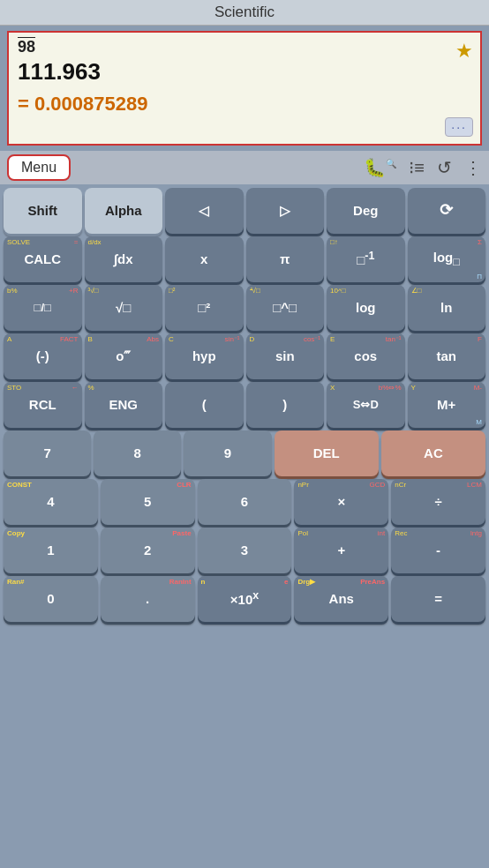 Image resolution: width=489 pixels, height=868 pixels. What do you see at coordinates (42, 308) in the screenshot?
I see `fraction-button: b% +R □/□` at bounding box center [42, 308].